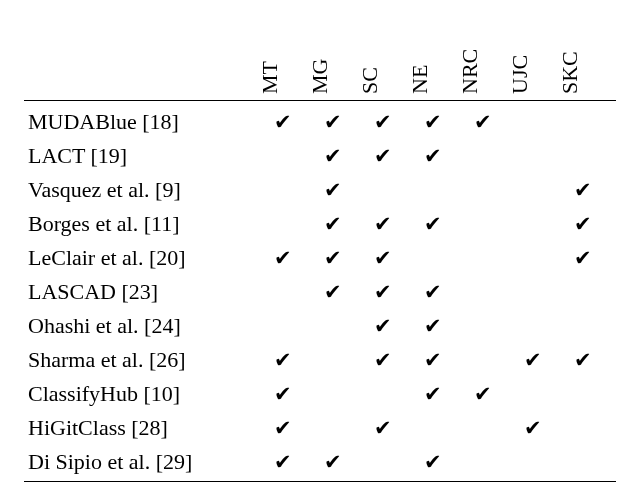 The width and height of the screenshot is (640, 500). Describe the element at coordinates (320, 482) in the screenshot. I see `table-bottom-rule` at that location.